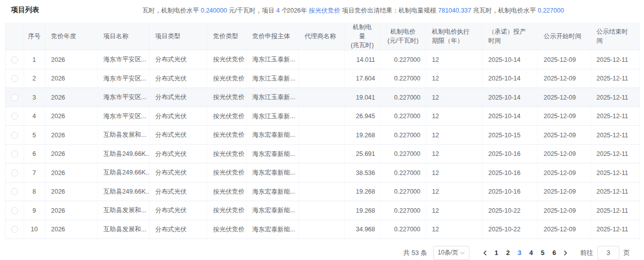 This screenshot has height=260, width=644. Describe the element at coordinates (519, 253) in the screenshot. I see `page-number-3: 3` at that location.